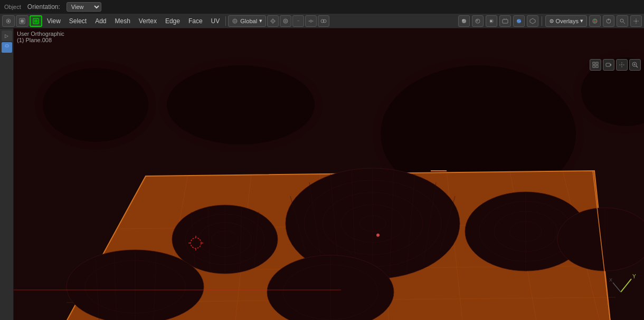  Describe the element at coordinates (615, 65) in the screenshot. I see `viewport-top-right` at that location.